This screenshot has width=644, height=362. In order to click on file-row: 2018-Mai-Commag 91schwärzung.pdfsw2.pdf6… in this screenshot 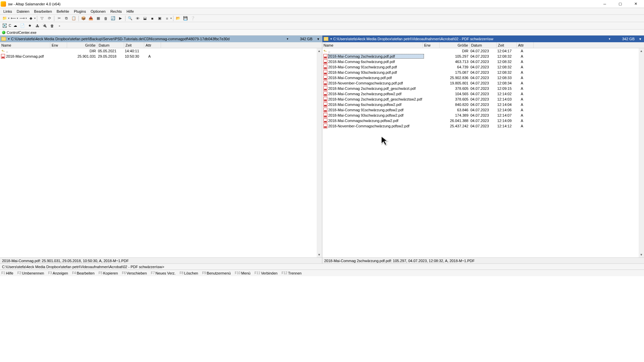, I will do `click(483, 110)`.